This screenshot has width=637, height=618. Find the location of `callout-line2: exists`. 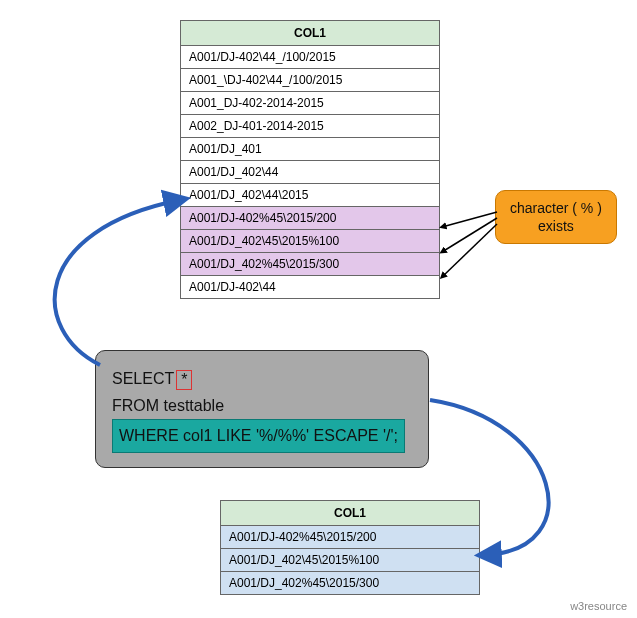

callout-line2: exists is located at coordinates (556, 226).